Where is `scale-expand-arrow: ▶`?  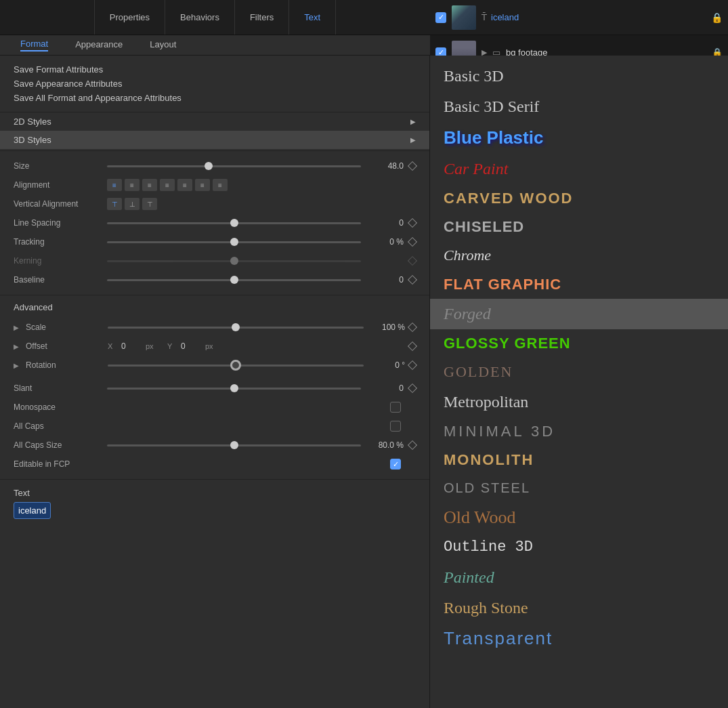
scale-expand-arrow: ▶ is located at coordinates (18, 328).